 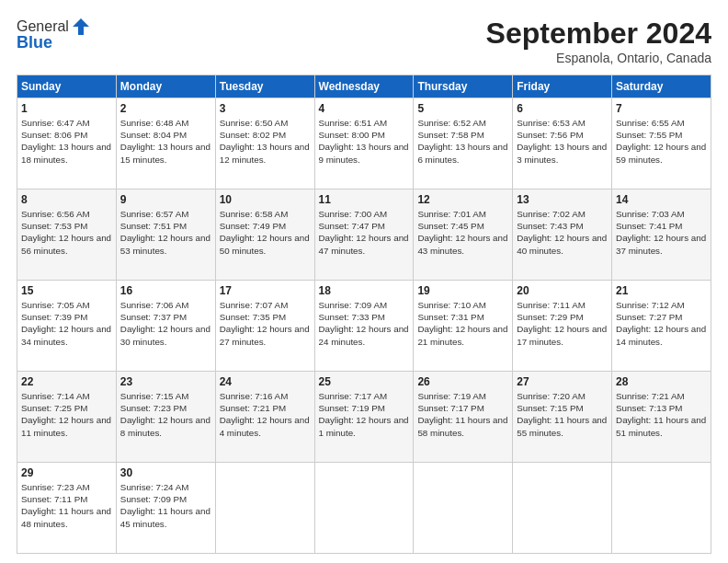 I want to click on day-info: Sunrise: 6:53 AM Sunset: 7:56 PM Dayligh…, so click(x=563, y=142).